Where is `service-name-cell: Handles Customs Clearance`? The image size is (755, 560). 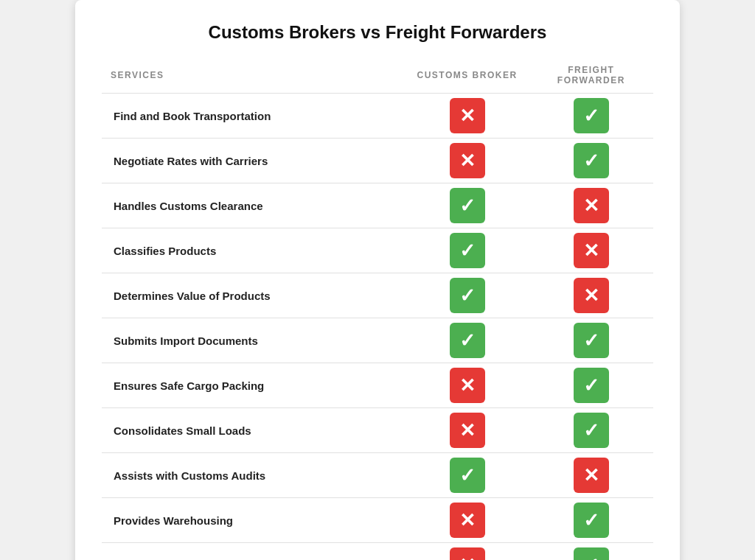
service-name-cell: Handles Customs Clearance is located at coordinates (254, 206).